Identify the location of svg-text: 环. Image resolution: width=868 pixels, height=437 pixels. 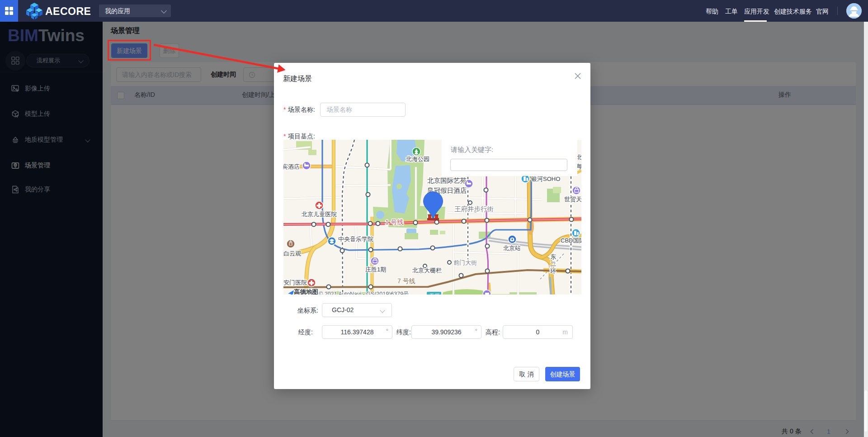
(553, 271).